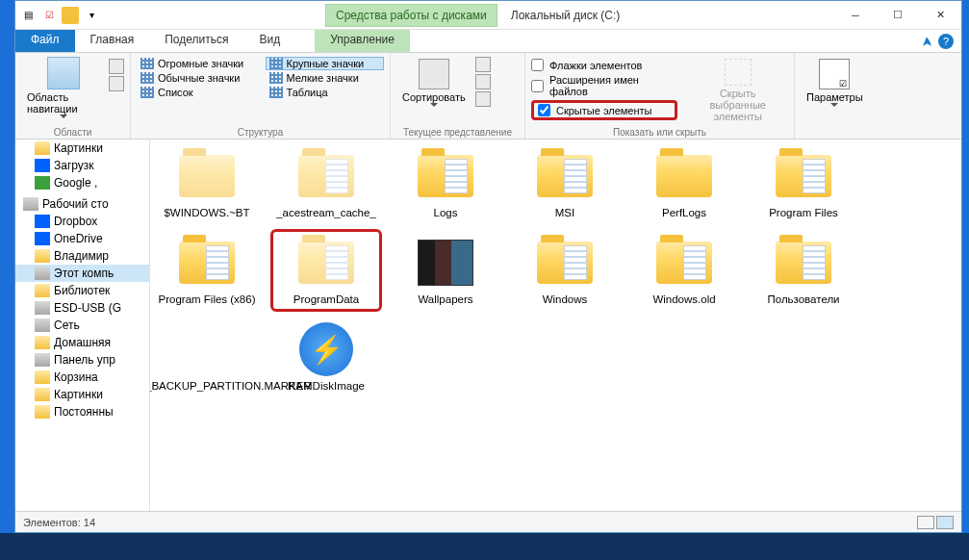 The image size is (969, 560). Describe the element at coordinates (116, 84) in the screenshot. I see `details-pane-button` at that location.